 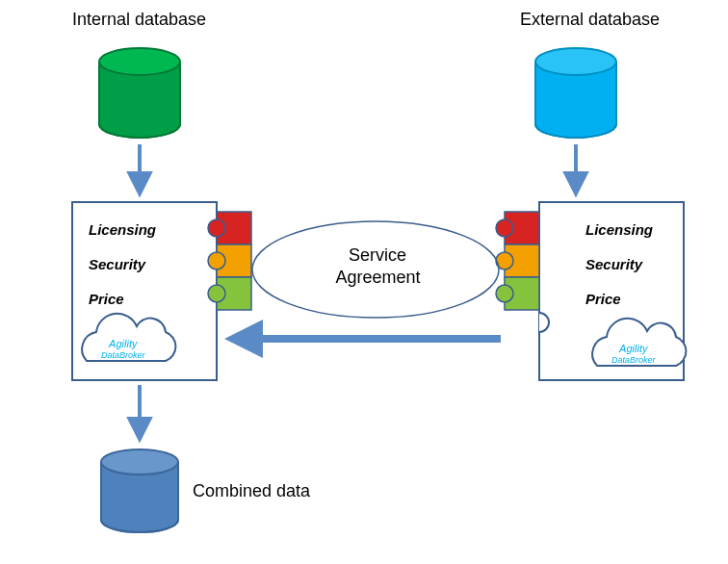 I want to click on left-item-security: Security, so click(x=117, y=264).